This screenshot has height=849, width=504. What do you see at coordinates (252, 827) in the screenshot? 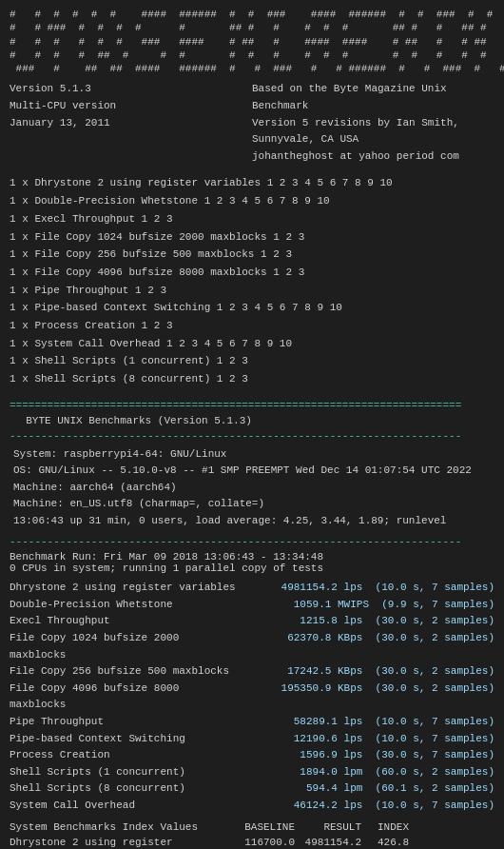
I see `index-header: System Benchmarks Index Values BASELINE …` at bounding box center [252, 827].